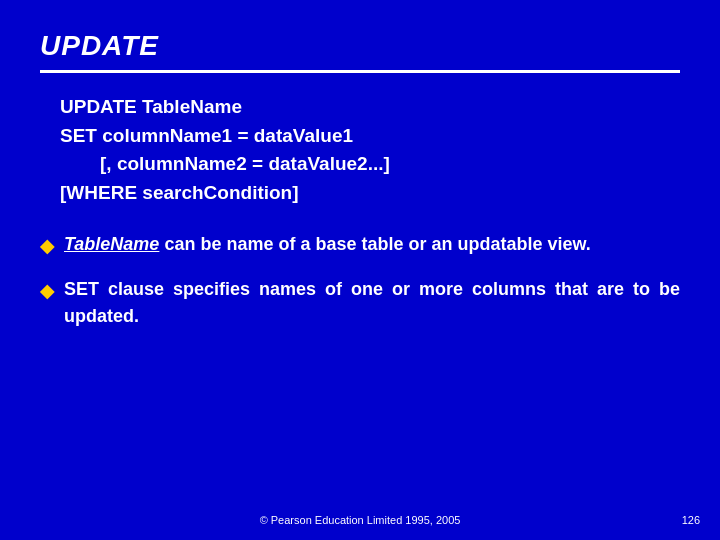 The image size is (720, 540). What do you see at coordinates (390, 164) in the screenshot?
I see `code-line-3: [, columnName2 = dataValue2...]` at bounding box center [390, 164].